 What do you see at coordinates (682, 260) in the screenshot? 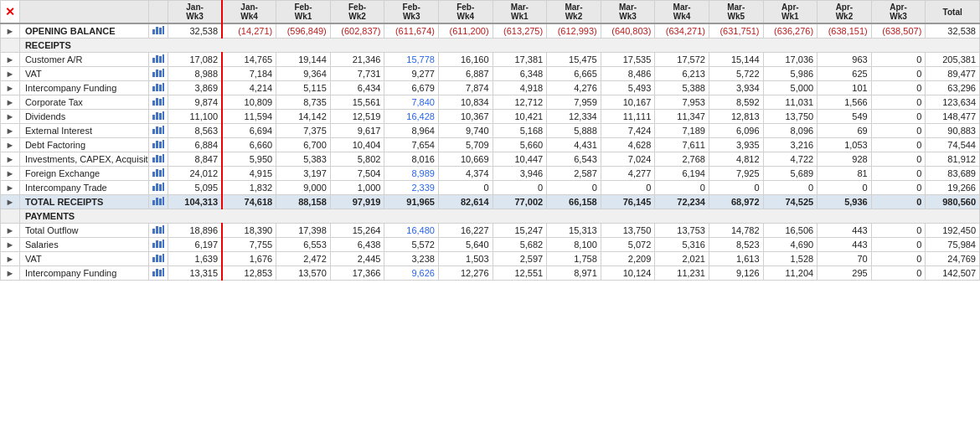
I see `payment-val-2-9: 2,021` at bounding box center [682, 260].